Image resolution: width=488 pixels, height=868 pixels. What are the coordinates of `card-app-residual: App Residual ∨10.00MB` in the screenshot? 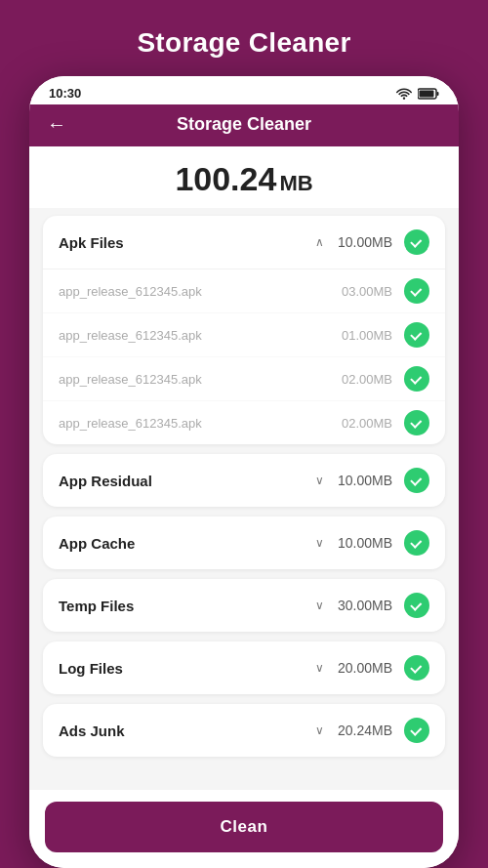 It's located at (244, 480).